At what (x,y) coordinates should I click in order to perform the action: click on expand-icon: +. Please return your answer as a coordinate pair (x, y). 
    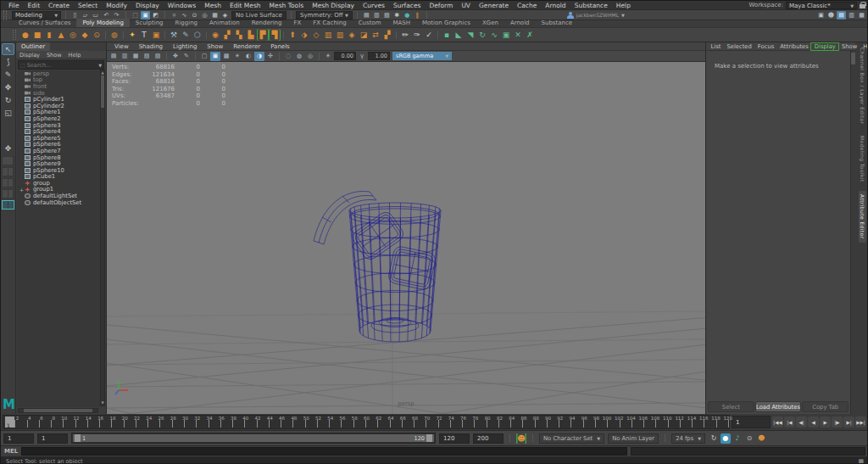
    Looking at the image, I should click on (22, 190).